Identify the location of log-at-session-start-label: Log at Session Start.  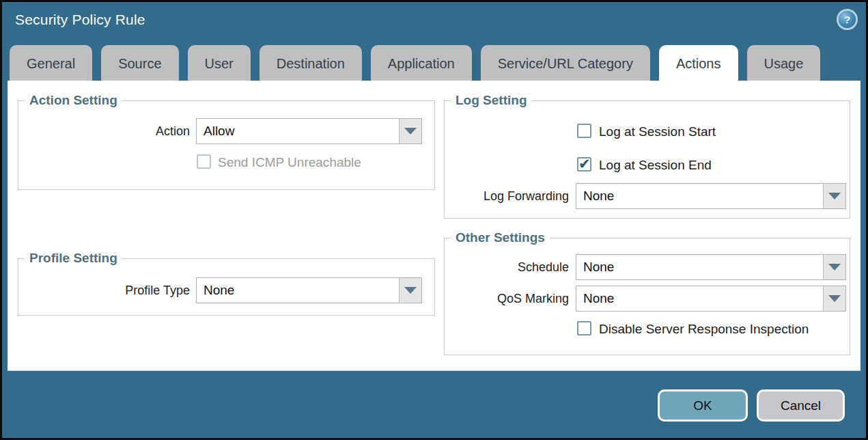
(657, 132).